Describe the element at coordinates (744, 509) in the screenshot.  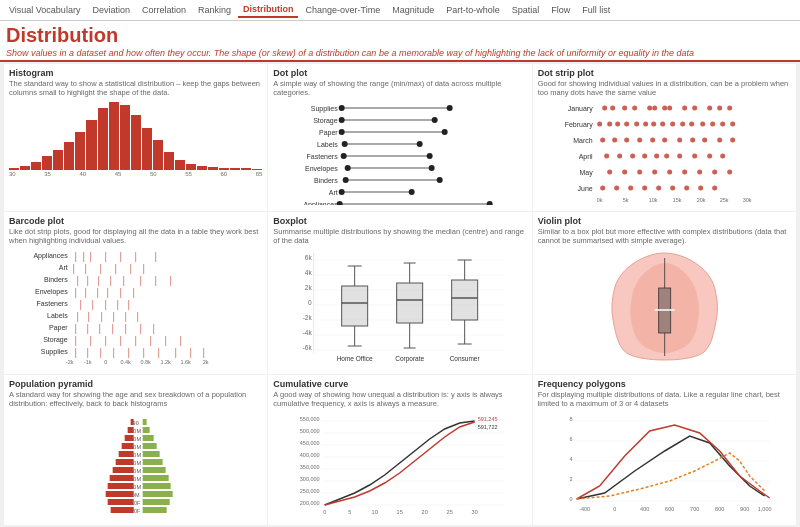
I see `svg-text: 900` at that location.